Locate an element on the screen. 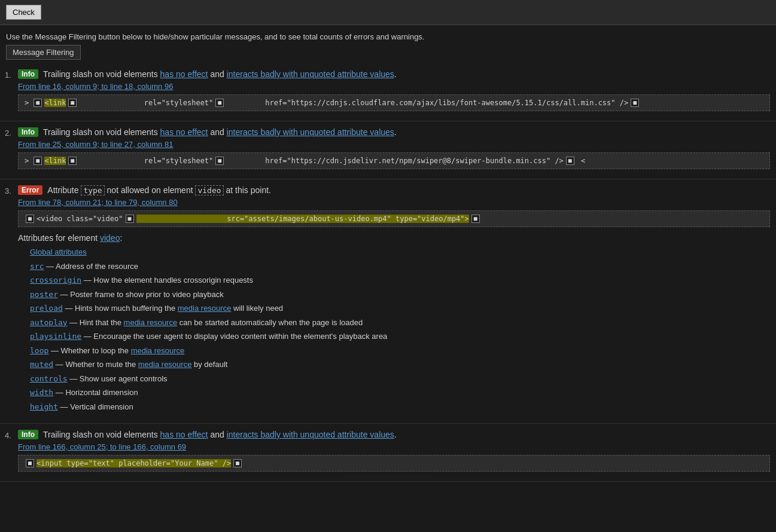 The width and height of the screenshot is (776, 532). preload-link: preload is located at coordinates (47, 308).